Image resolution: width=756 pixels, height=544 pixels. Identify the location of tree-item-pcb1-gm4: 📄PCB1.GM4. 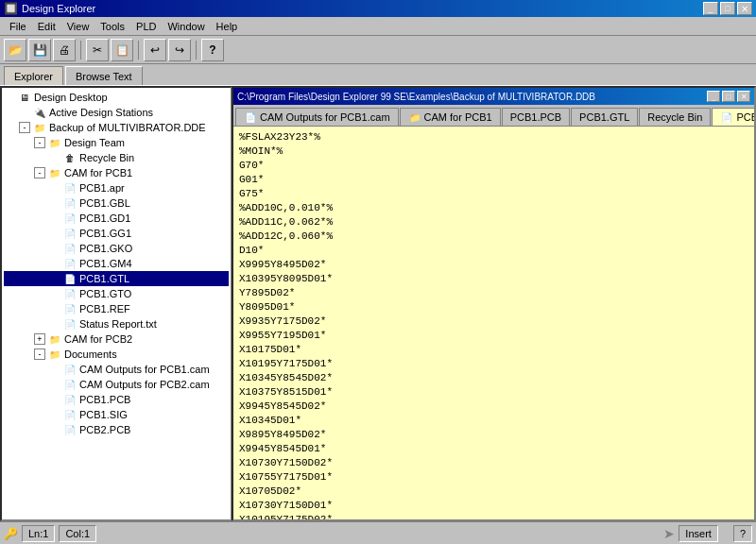
(116, 264).